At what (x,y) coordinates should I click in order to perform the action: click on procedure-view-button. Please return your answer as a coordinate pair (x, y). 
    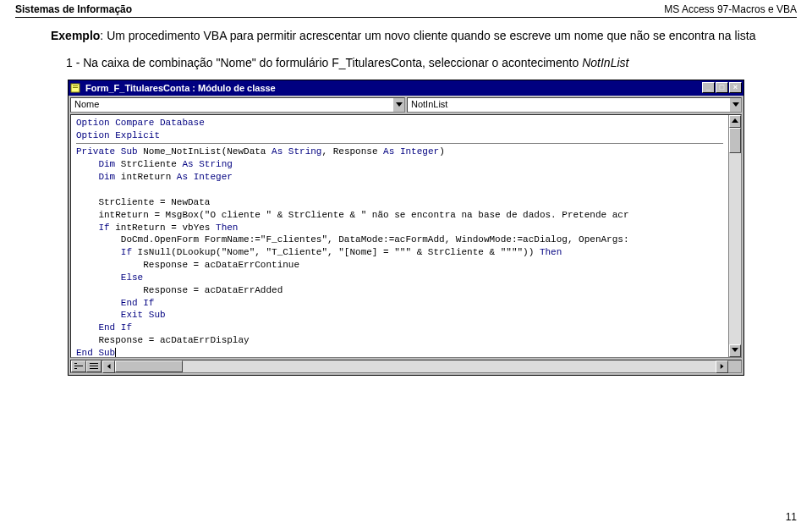
    Looking at the image, I should click on (79, 366).